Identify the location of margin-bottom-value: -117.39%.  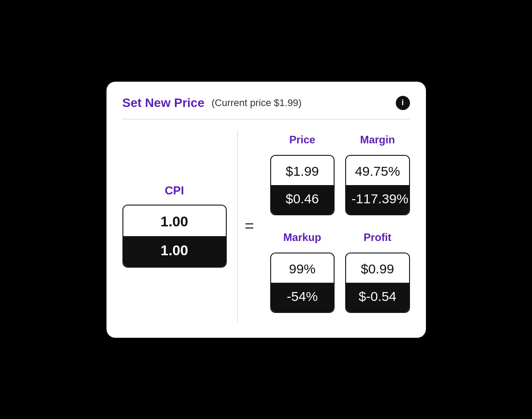
(377, 200).